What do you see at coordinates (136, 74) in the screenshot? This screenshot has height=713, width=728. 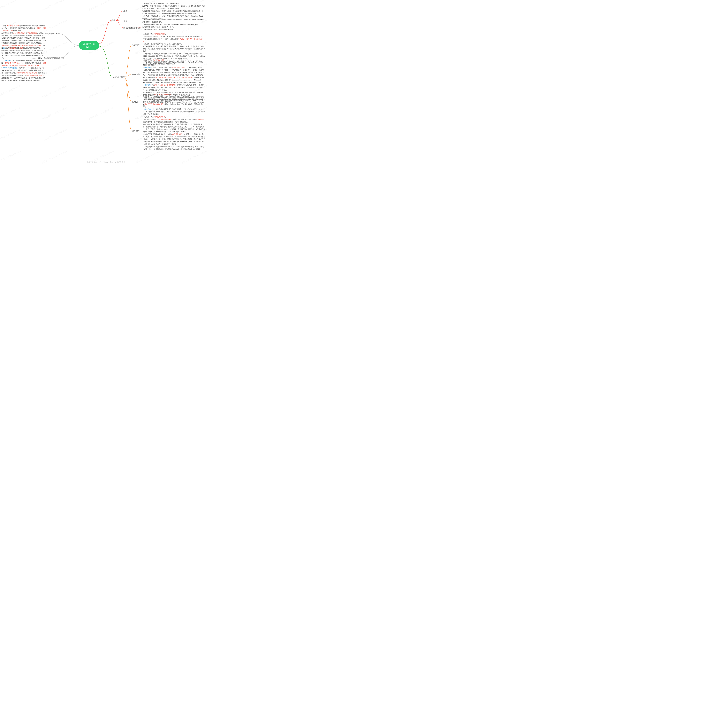 I see `branch-possession: 占有因子` at bounding box center [136, 74].